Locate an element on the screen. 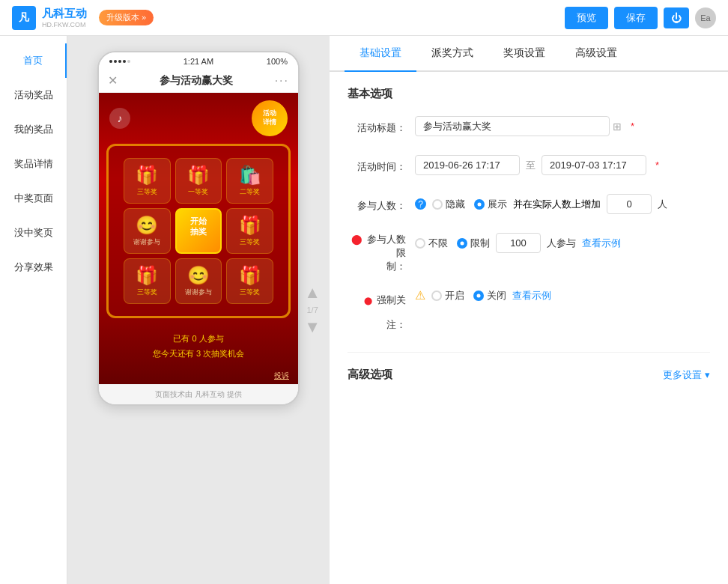 This screenshot has height=584, width=728. tab-advanced-settings: 高级设置 is located at coordinates (596, 54).